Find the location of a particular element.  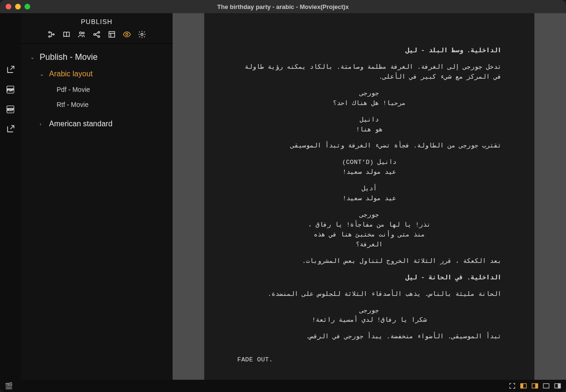

dialogue-text: نذر! يا لها من مفاجأة! يا رفاق ، منذ متى… is located at coordinates (369, 236).